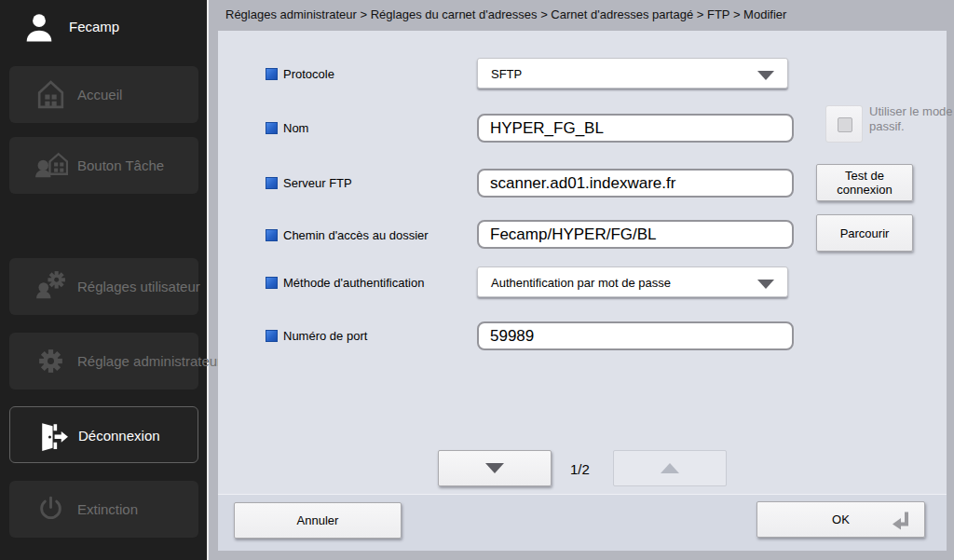  Describe the element at coordinates (104, 287) in the screenshot. I see `sidebar-item-reglages-utilisateur: Réglages utilisateur` at that location.